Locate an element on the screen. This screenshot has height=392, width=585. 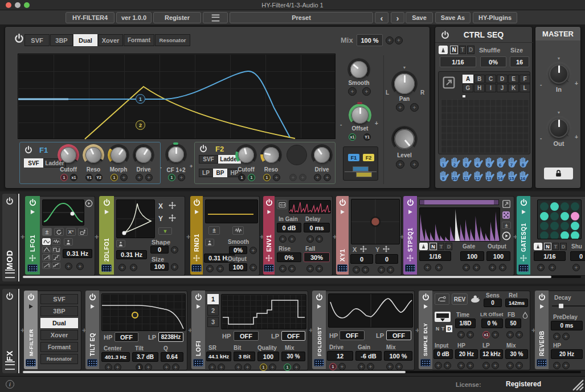
lfo1-shape-stair is located at coordinates (56, 266).